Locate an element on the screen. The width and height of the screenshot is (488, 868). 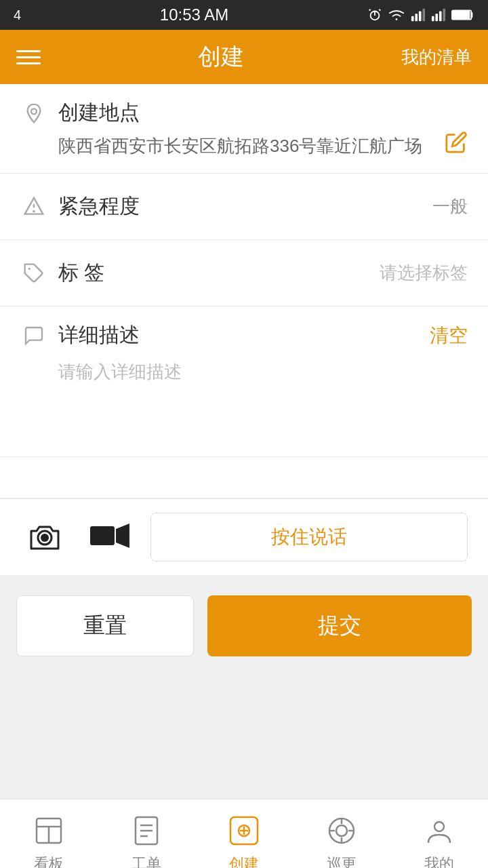
header: 创建 我的清单 is located at coordinates (244, 57).